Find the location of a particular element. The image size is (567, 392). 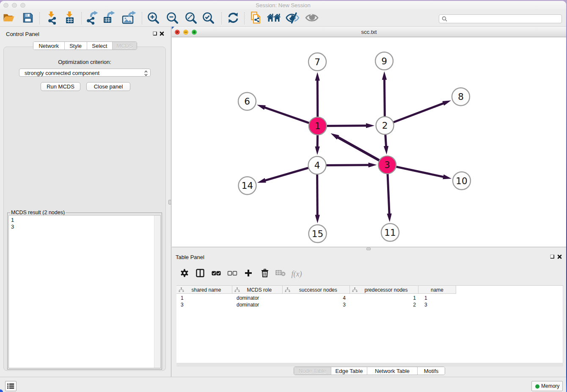

trash-icon is located at coordinates (265, 274).